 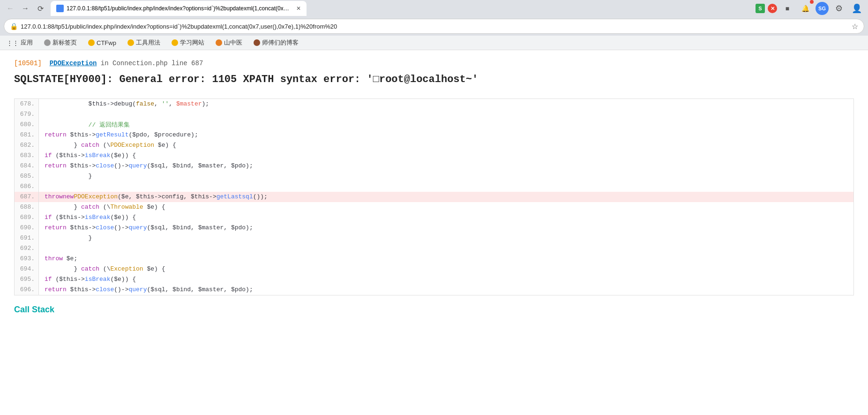 I want to click on call-stack-heading: Call Stack, so click(x=434, y=309).